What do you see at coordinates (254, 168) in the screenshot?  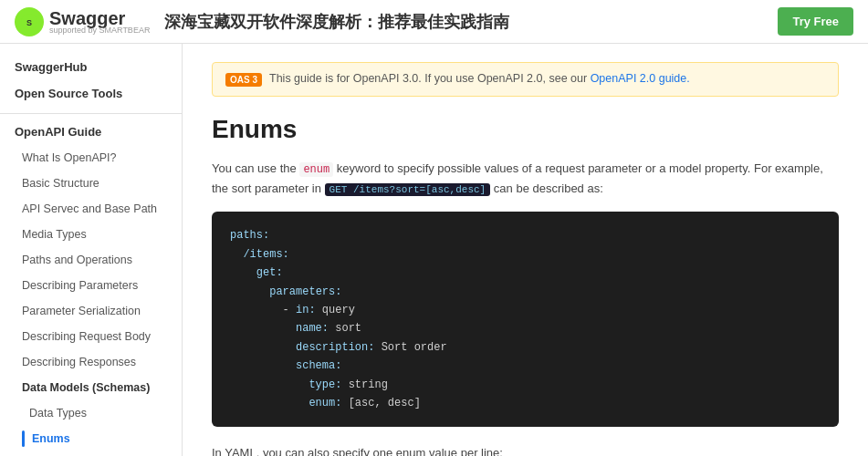 I see `para1-start: You can use the` at bounding box center [254, 168].